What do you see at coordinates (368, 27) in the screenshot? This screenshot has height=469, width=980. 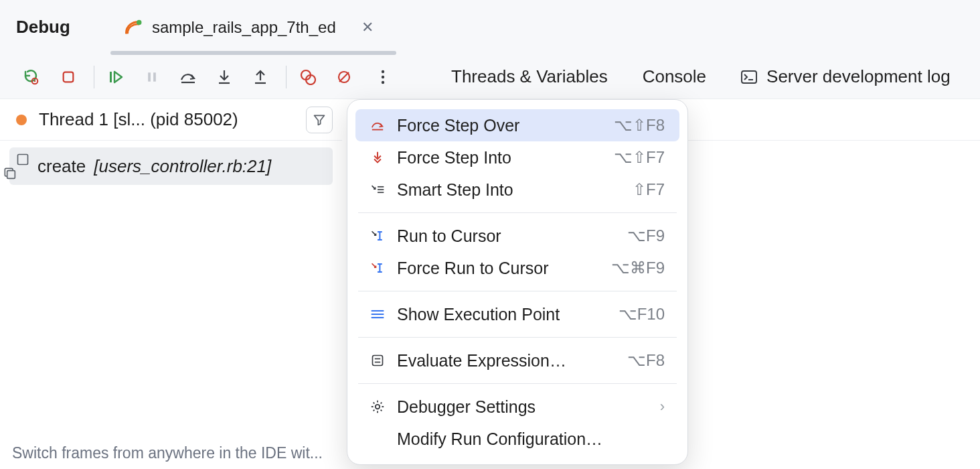 I see `close-tab-icon: ✕` at bounding box center [368, 27].